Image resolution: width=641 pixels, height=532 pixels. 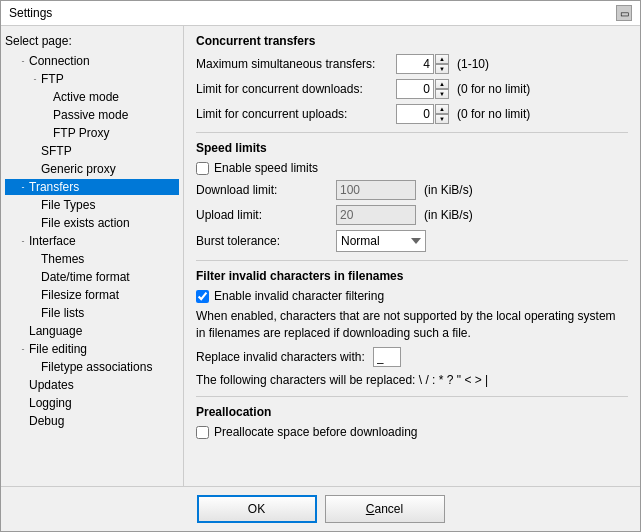 What do you see at coordinates (92, 61) in the screenshot?
I see `tree-item-connection: -Connection` at bounding box center [92, 61].